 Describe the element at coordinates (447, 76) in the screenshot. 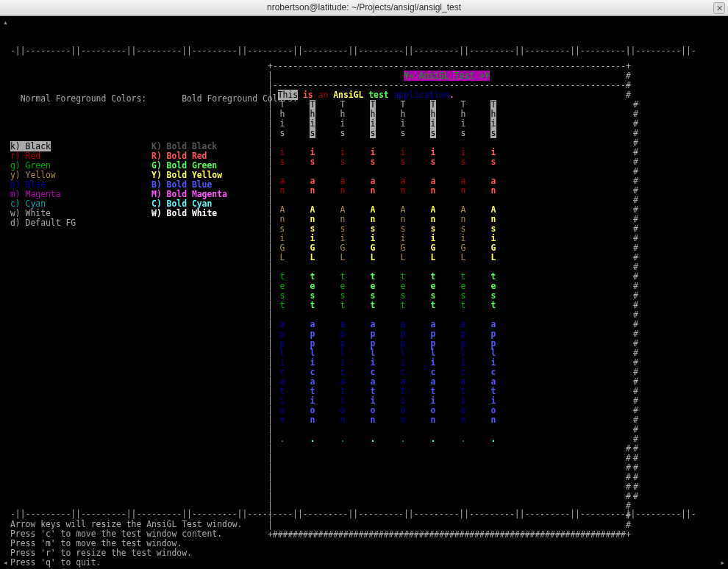

I see `panel-title: ¥« AnsiGL Test »¥` at that location.